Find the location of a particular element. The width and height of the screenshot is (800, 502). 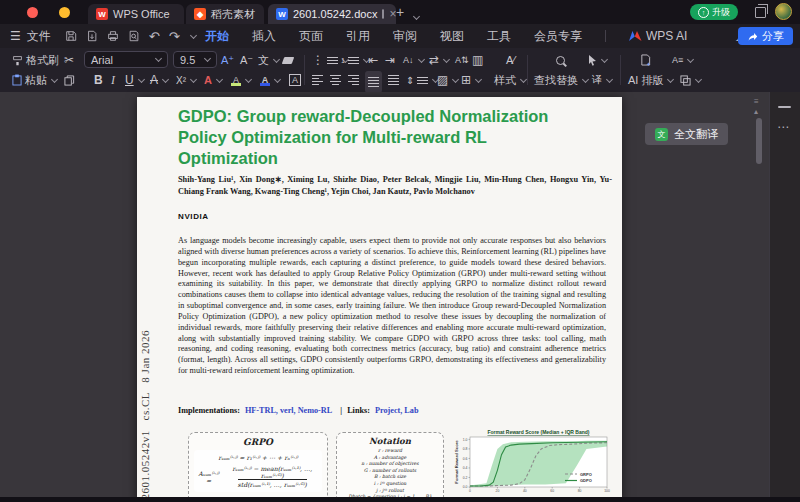

text-direction-button: A↓ is located at coordinates (414, 60).